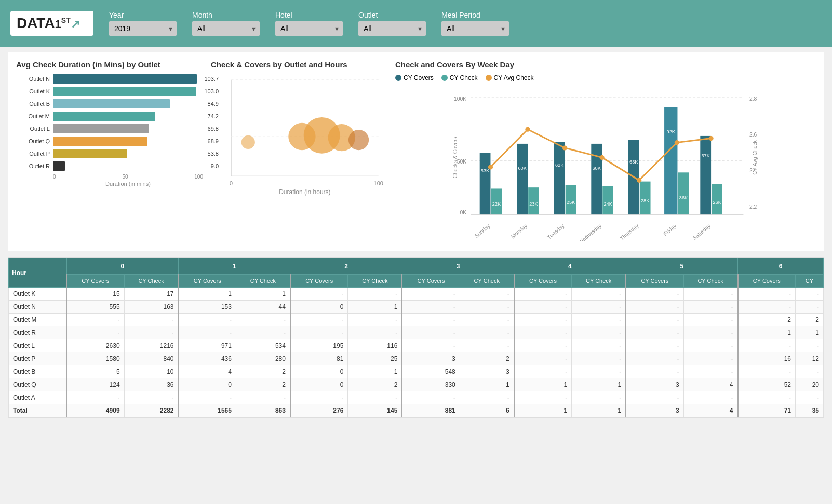 This screenshot has height=504, width=832. I want to click on meal-period-select: All, so click(475, 29).